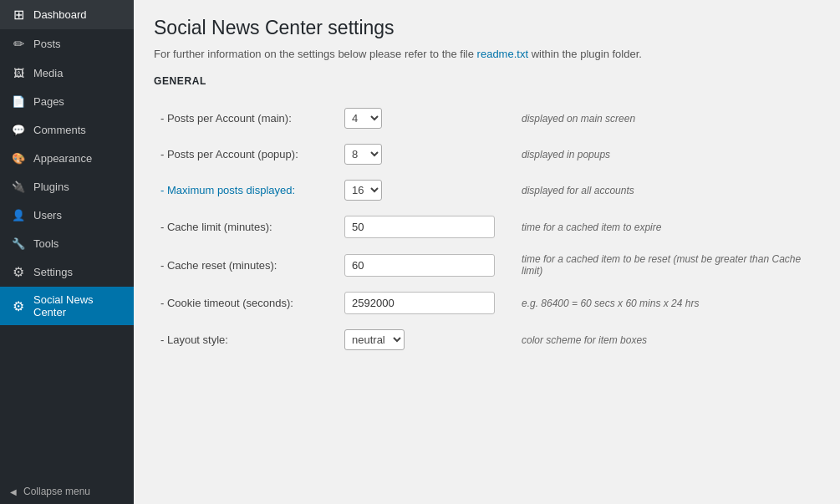  I want to click on collapse-icon, so click(13, 491).